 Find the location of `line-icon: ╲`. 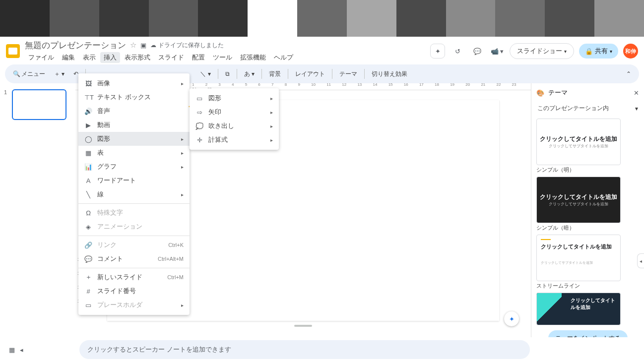

line-icon: ╲ is located at coordinates (88, 194).